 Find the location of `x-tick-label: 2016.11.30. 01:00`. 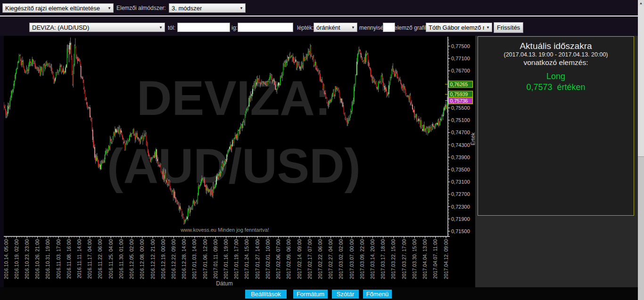

x-tick-label: 2016.11.30. 01:00 is located at coordinates (121, 259).